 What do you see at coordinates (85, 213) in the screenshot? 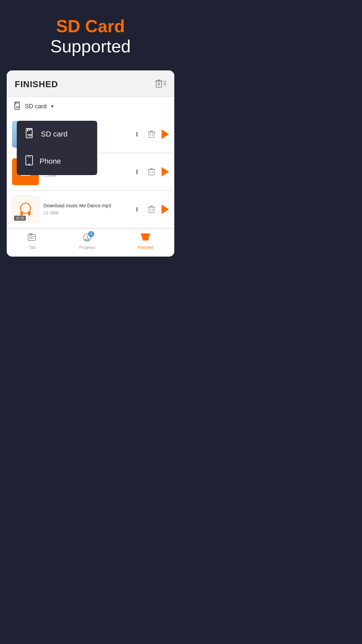
I see `item-size: 21.3MB` at bounding box center [85, 213].